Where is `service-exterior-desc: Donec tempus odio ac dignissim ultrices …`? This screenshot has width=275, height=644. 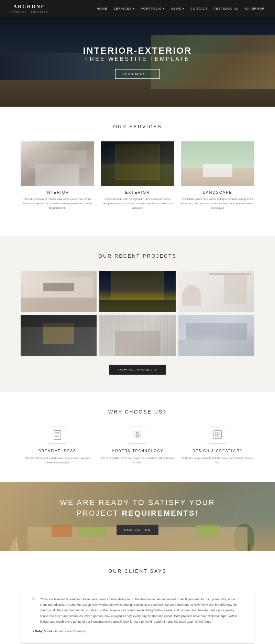 service-exterior-desc: Donec tempus odio ac dignissim ultrices … is located at coordinates (138, 204).